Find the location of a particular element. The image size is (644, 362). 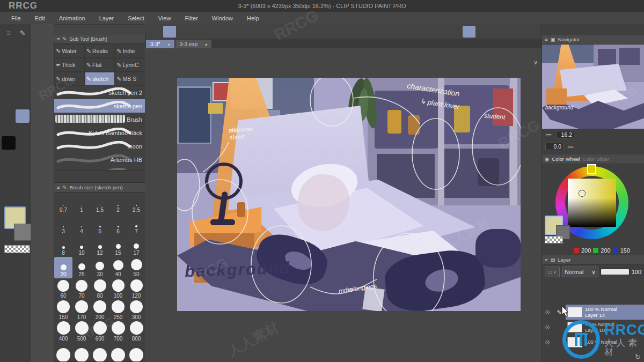

rotation-value: 0.0 is located at coordinates (554, 146).